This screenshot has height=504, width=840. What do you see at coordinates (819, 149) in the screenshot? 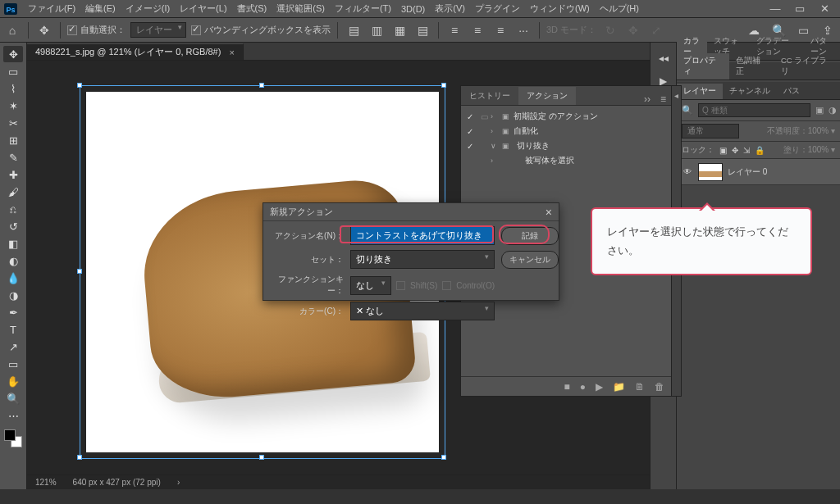
I see `fill-value: 100%` at bounding box center [819, 149].